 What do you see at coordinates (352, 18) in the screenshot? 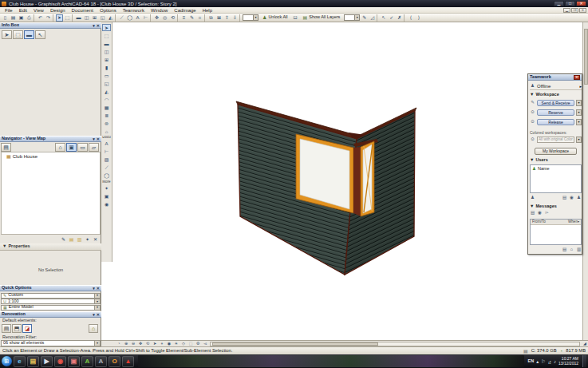
I see `magnification-combo: ▾` at bounding box center [352, 18].